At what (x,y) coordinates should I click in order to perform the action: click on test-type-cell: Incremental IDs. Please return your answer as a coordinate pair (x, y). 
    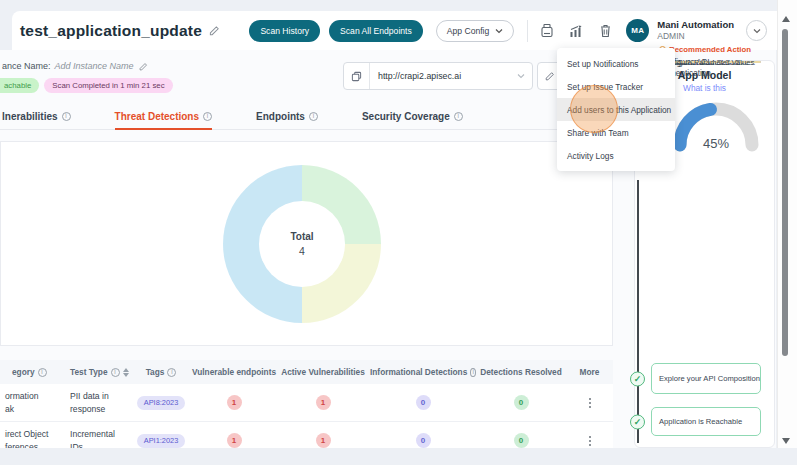
    Looking at the image, I should click on (96, 438).